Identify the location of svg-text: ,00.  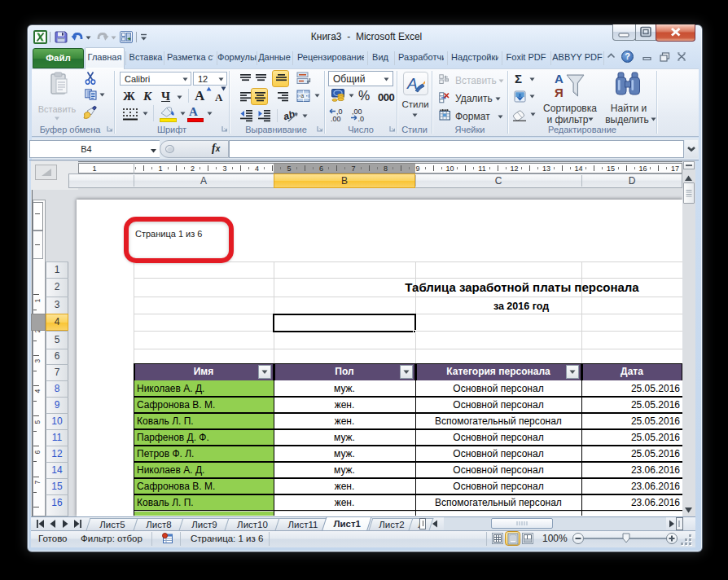
(335, 119).